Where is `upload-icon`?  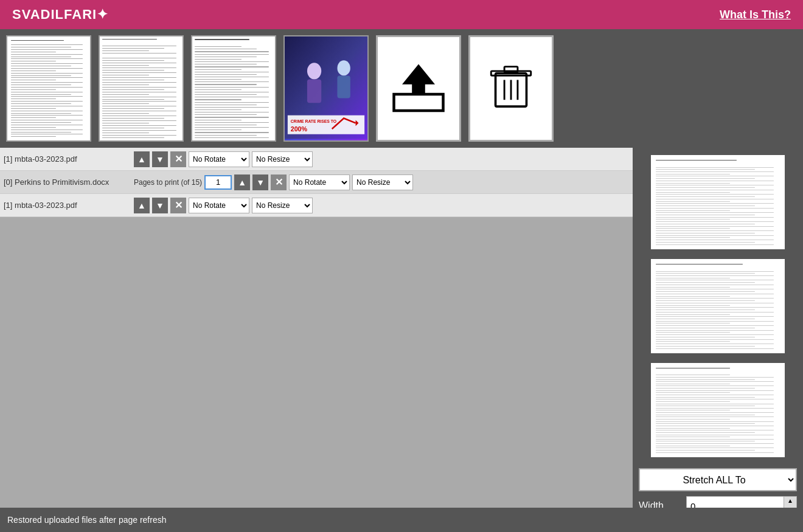
upload-icon is located at coordinates (419, 89).